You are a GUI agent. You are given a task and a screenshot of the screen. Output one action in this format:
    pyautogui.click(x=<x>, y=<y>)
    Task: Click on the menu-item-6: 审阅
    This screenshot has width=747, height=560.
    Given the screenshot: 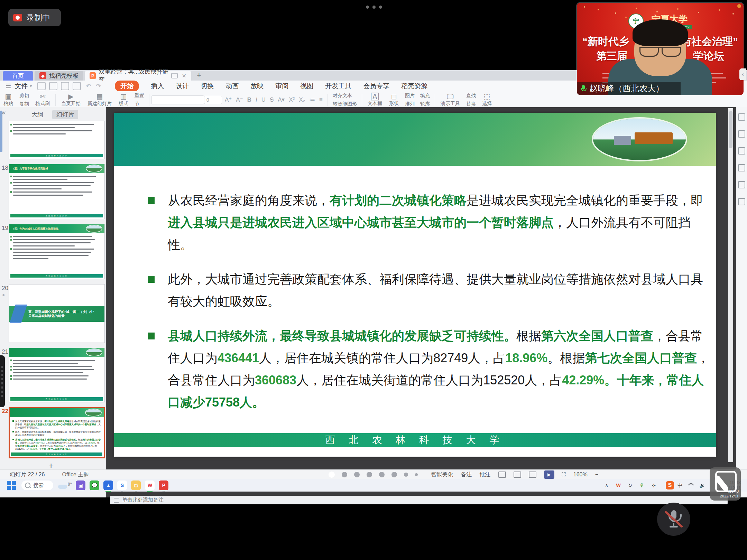 What is the action you would take?
    pyautogui.click(x=282, y=86)
    